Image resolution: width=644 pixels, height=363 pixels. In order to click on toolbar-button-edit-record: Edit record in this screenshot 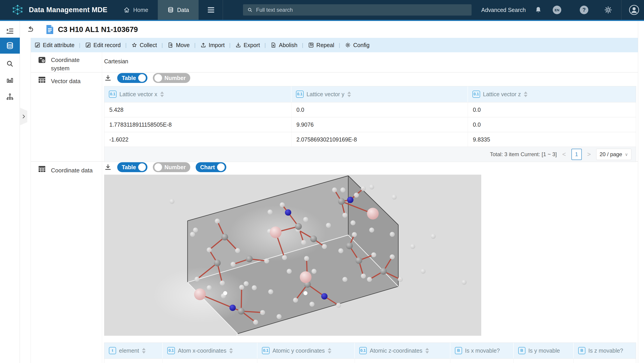, I will do `click(103, 45)`.